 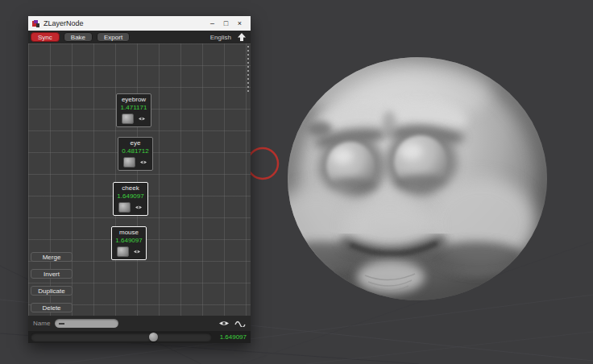 I want to click on layer-node-mouse: mouse 1.649097, so click(x=129, y=243).